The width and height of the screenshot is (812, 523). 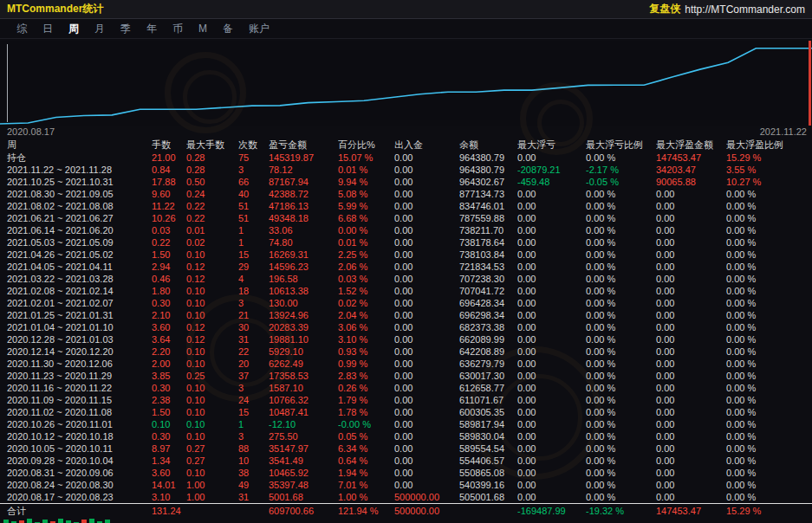 What do you see at coordinates (169, 315) in the screenshot?
I see `cell: 2.10` at bounding box center [169, 315].